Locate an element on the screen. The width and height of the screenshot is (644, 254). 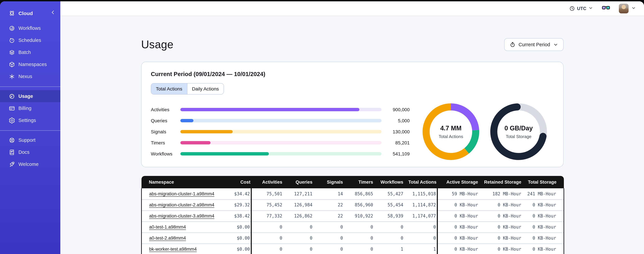
tab-daily-actions: Daily Actions is located at coordinates (206, 89).